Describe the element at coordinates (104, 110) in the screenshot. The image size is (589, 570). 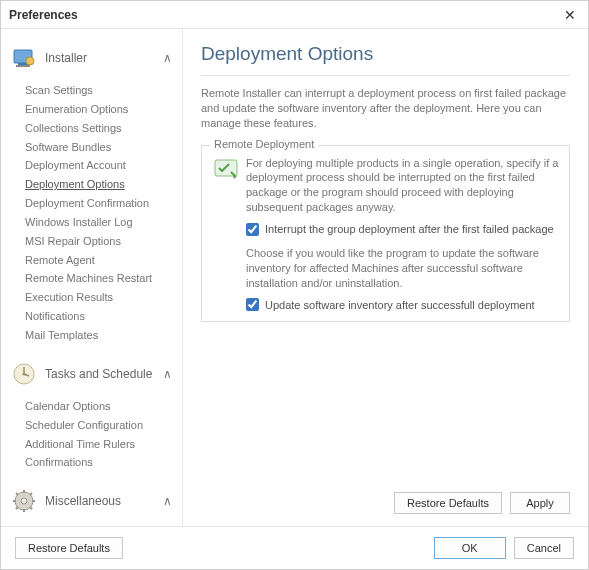
I see `sidebar-item-enumeration-options: Enumeration Options` at that location.